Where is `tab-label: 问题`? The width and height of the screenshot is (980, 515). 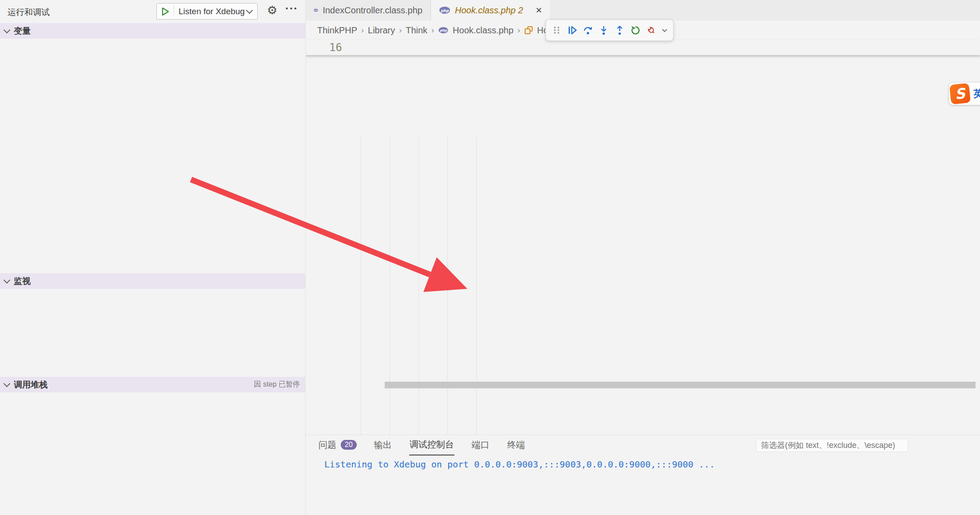 tab-label: 问题 is located at coordinates (327, 445).